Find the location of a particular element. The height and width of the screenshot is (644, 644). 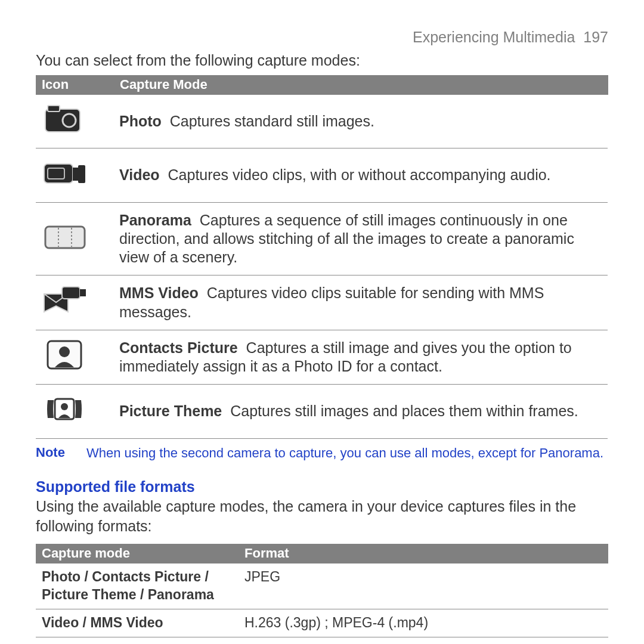

mode-name: Picture Theme is located at coordinates (171, 411).